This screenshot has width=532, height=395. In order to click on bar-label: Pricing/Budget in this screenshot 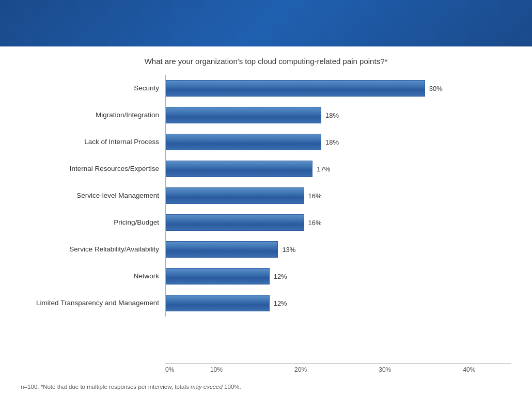, I will do `click(93, 223)`.